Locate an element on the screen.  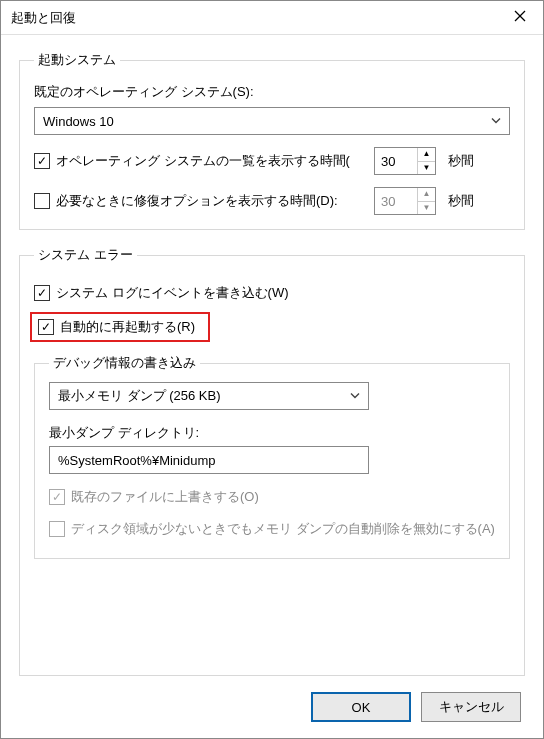
window-title: 起動と回復 is located at coordinates (254, 18).